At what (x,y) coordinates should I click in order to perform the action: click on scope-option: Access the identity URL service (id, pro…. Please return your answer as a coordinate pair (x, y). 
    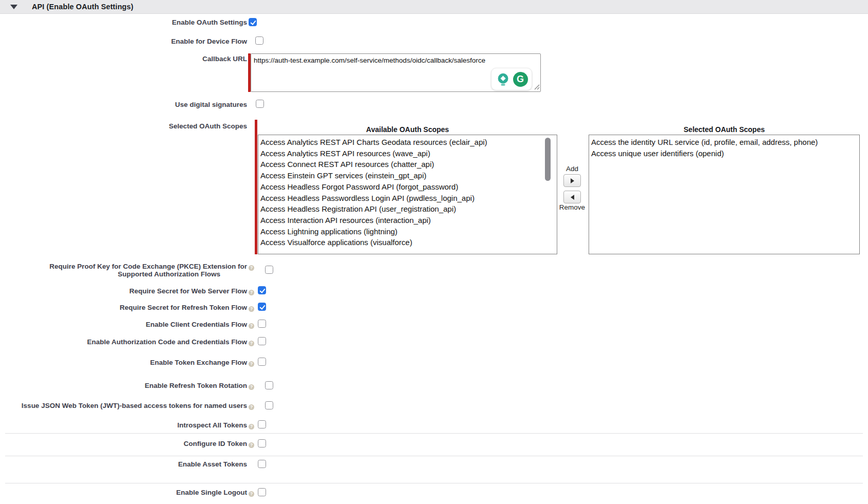
    Looking at the image, I should click on (724, 142).